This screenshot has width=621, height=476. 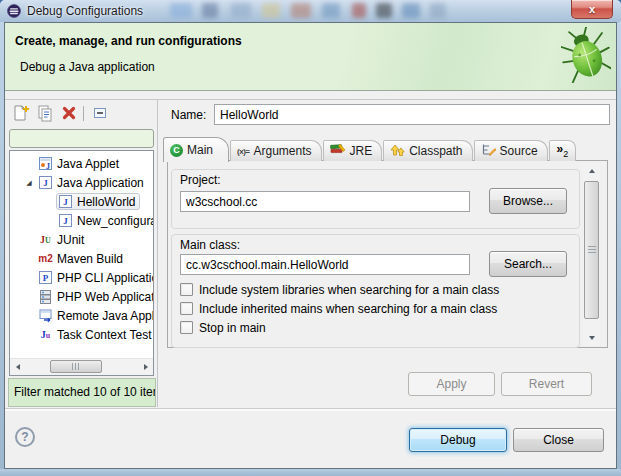 I want to click on scroll-up-arrow, so click(x=592, y=170).